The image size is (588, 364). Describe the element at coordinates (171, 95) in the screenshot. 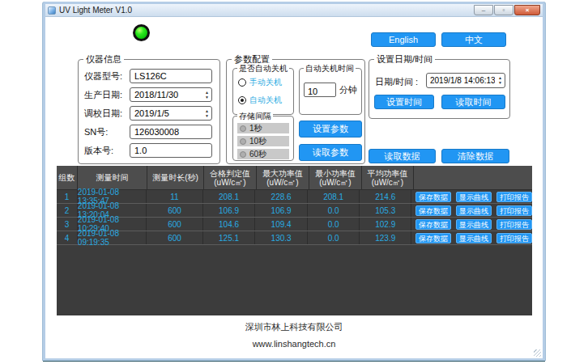

I see `production-date-input` at that location.